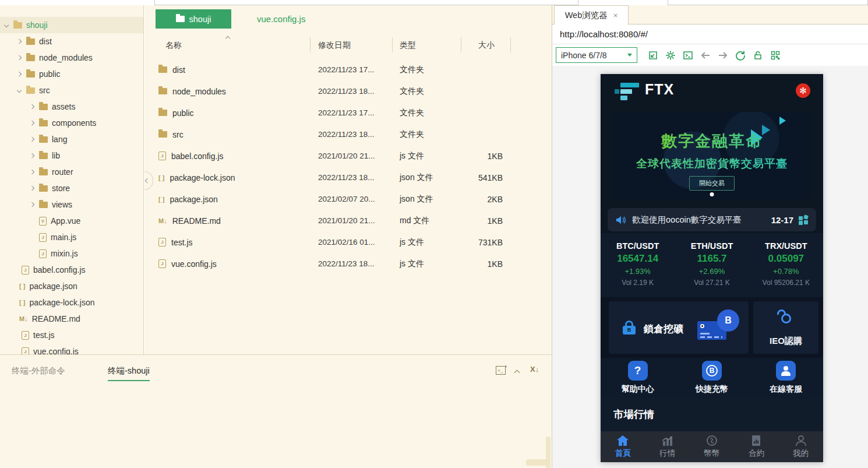 The height and width of the screenshot is (468, 868). What do you see at coordinates (348, 156) in the screenshot?
I see `table-row: Jbabel.config.js 2021/01/20 21... js 文件 …` at bounding box center [348, 156].